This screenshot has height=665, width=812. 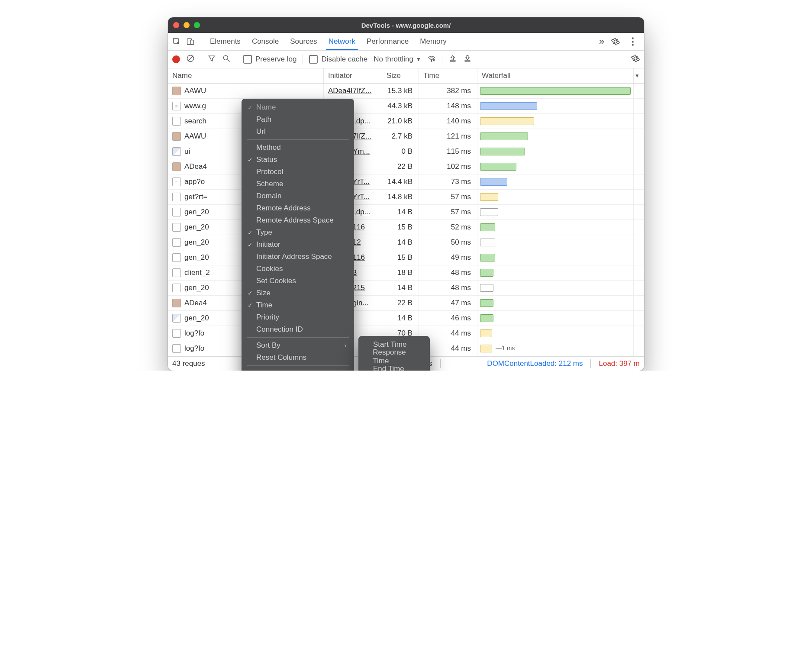 I want to click on menu-item-label: End Time, so click(x=389, y=368).